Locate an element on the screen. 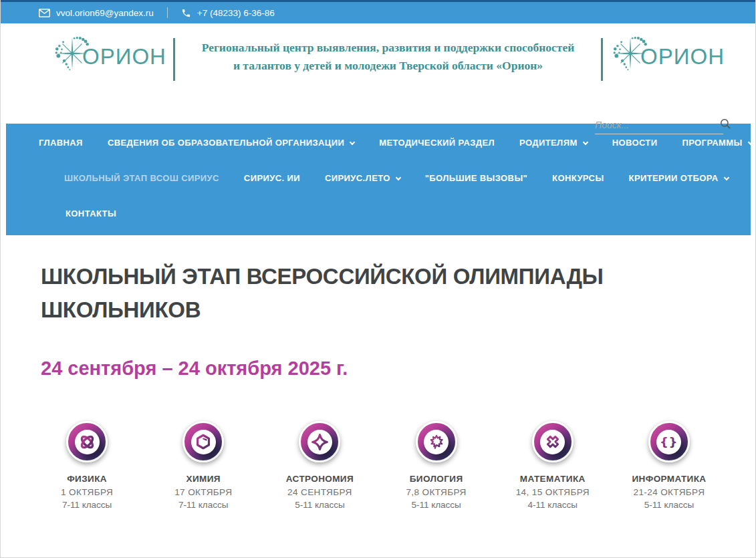  search-box is located at coordinates (659, 125).